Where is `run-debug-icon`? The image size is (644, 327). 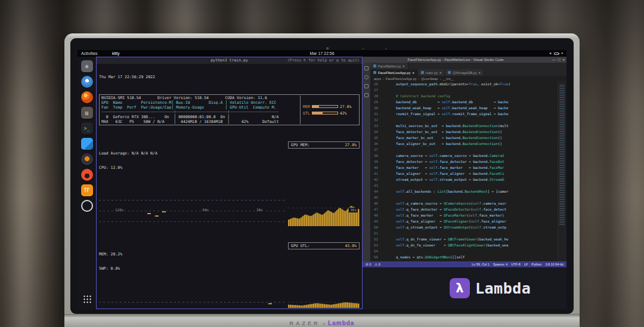 run-debug-icon is located at coordinates (366, 95).